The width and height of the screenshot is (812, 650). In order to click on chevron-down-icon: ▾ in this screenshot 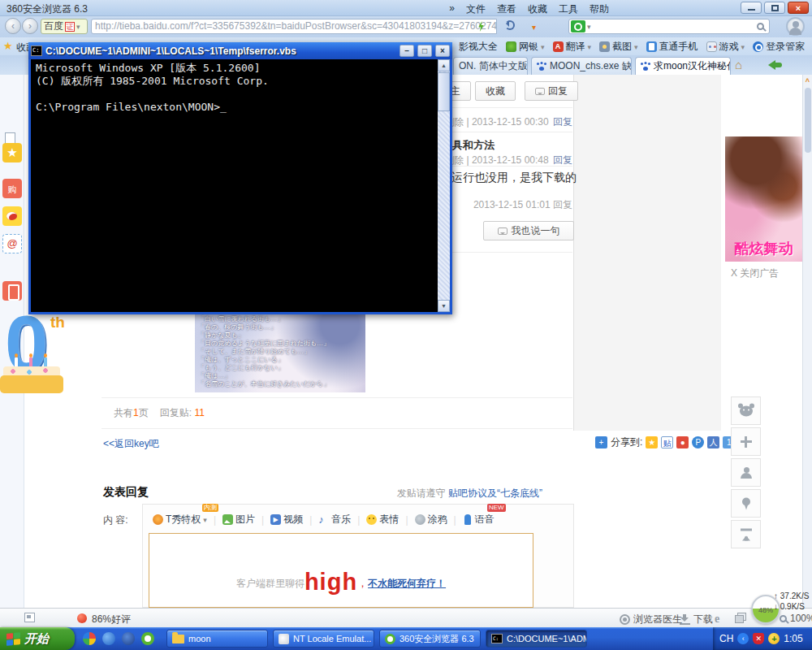, I will do `click(590, 27)`.